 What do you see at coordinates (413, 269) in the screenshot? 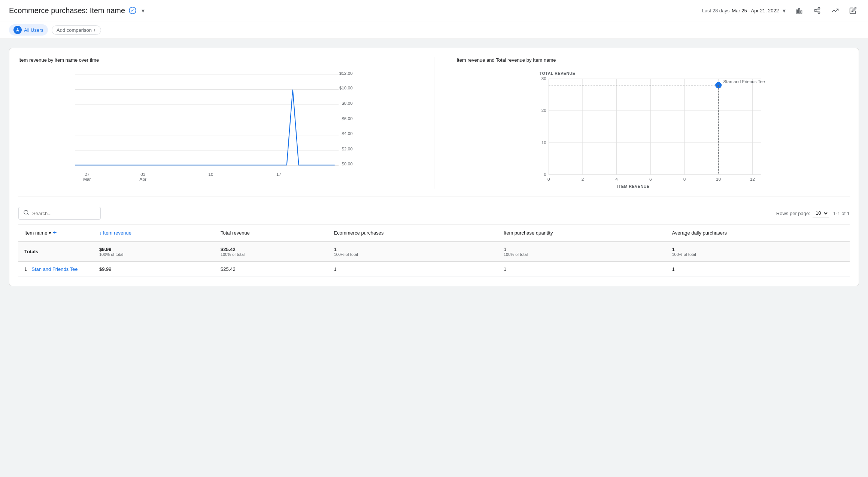
I see `row-ecommerce-purchases: 1` at bounding box center [413, 269].